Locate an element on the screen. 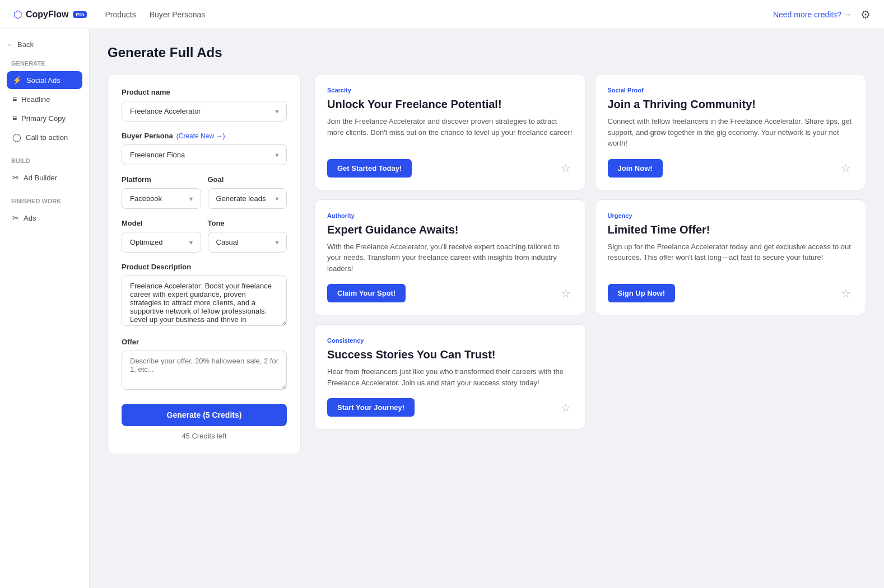  headline-icon: ≡ is located at coordinates (15, 99).